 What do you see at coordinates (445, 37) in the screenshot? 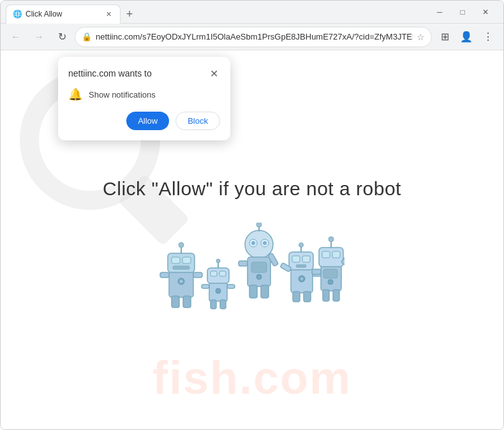
I see `extensions-icon: ⊞` at bounding box center [445, 37].